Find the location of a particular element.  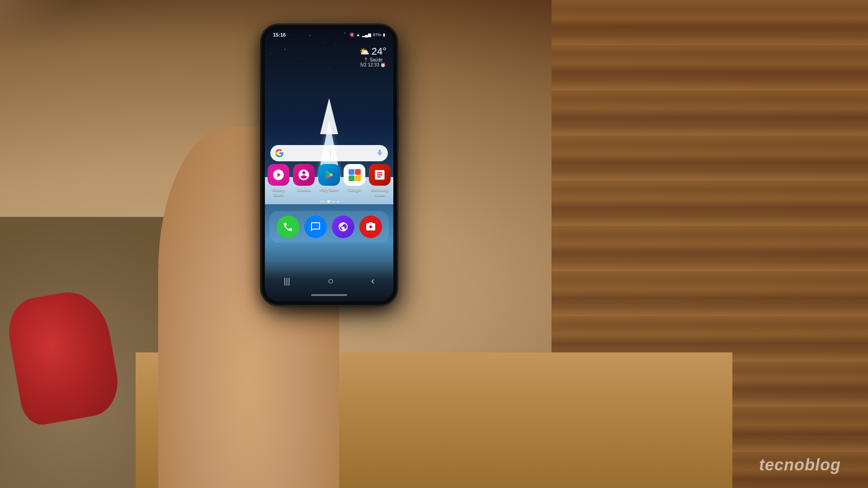

google-search-bar is located at coordinates (329, 153).